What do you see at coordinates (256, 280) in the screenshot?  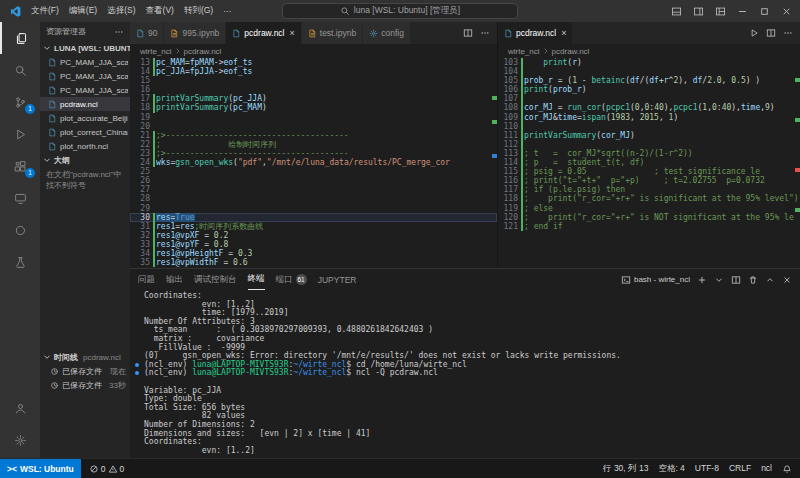 I see `panel-tab-终端: 终端` at bounding box center [256, 280].